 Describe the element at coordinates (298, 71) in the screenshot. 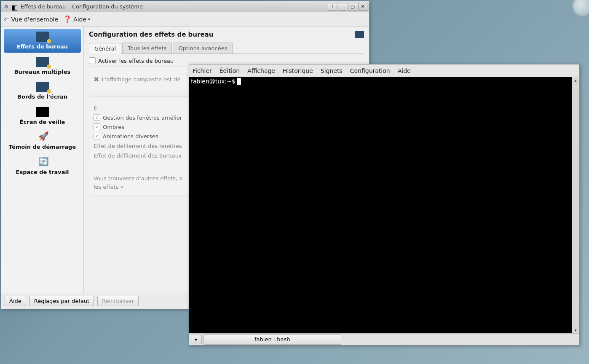

I see `menu-history: Historique` at that location.